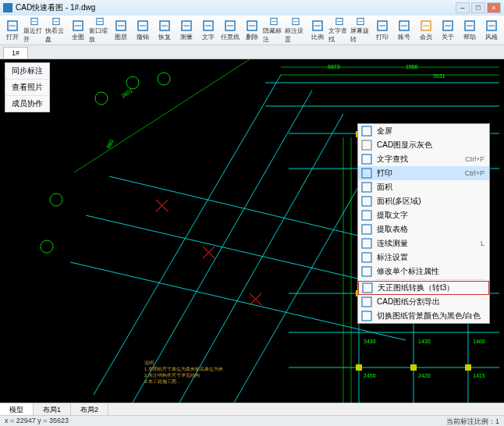  Describe the element at coordinates (27, 104) in the screenshot. I see `side-item: 成员协作` at that location.